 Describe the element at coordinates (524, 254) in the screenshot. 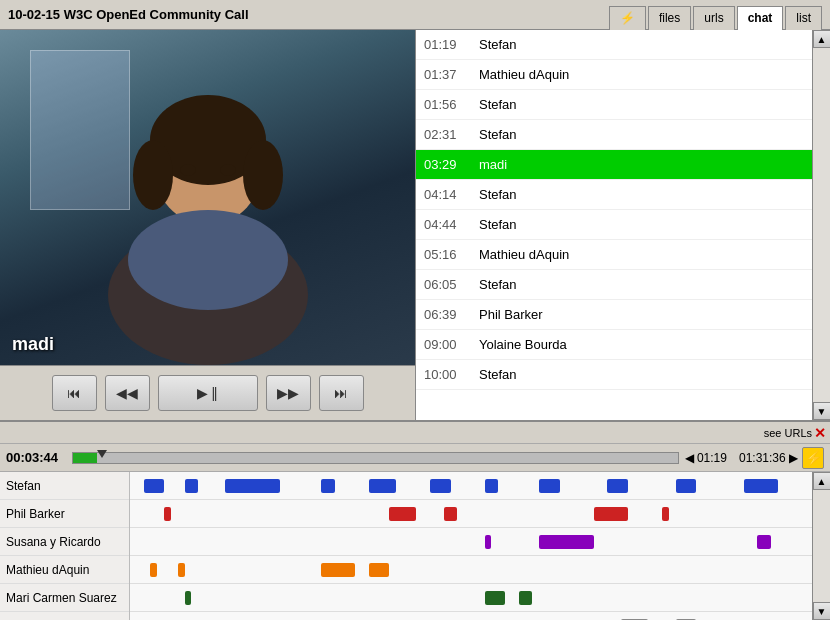

I see `list-item-name: Mathieu dAquin` at that location.